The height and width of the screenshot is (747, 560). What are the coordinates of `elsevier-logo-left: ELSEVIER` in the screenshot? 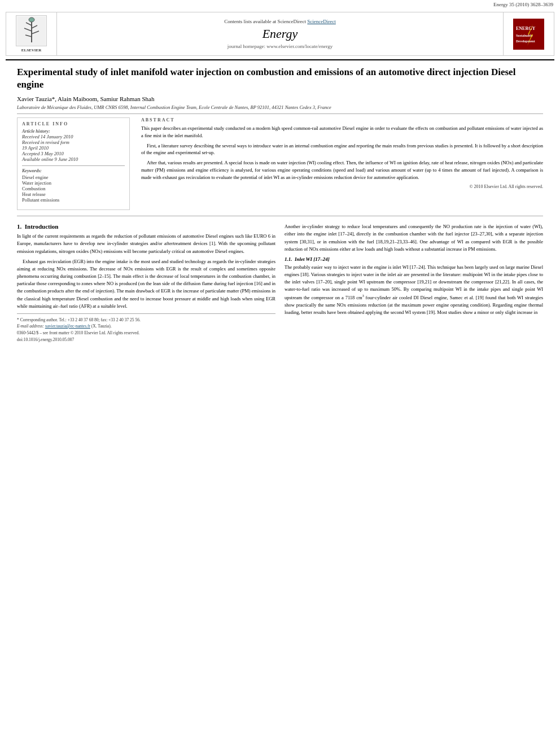 It's located at (32, 34).